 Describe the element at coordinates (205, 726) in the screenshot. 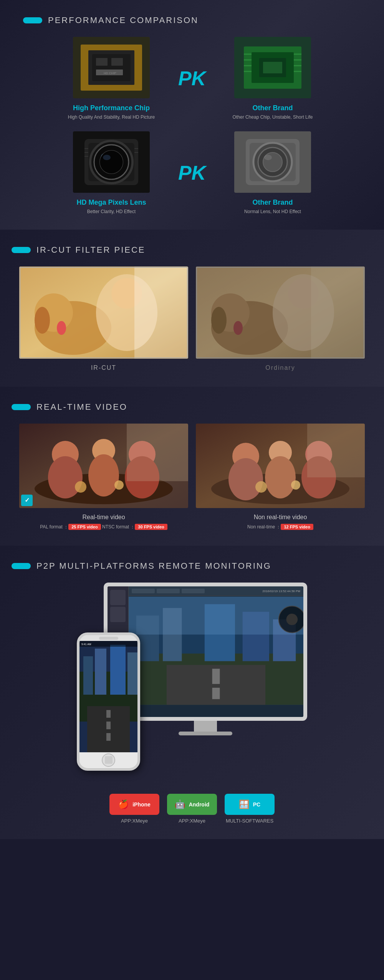

I see `imac-stand` at that location.